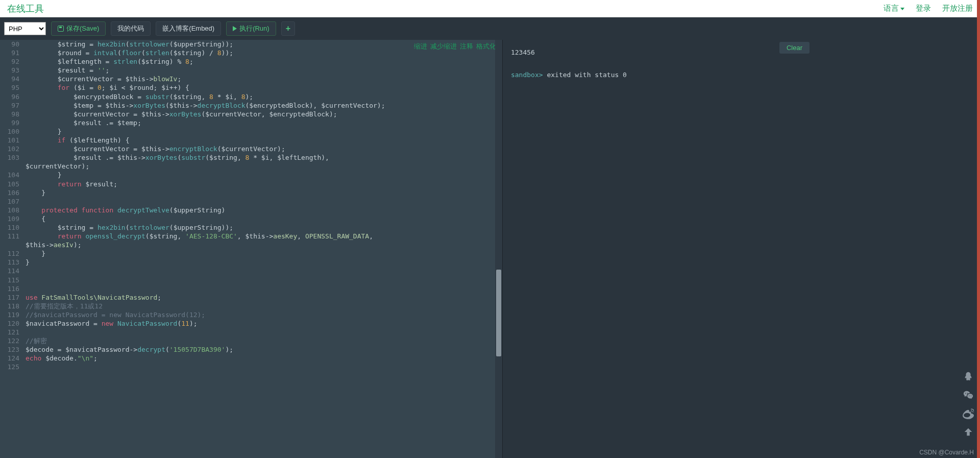  Describe the element at coordinates (978, 229) in the screenshot. I see `outer-scroll-indicator` at that location.